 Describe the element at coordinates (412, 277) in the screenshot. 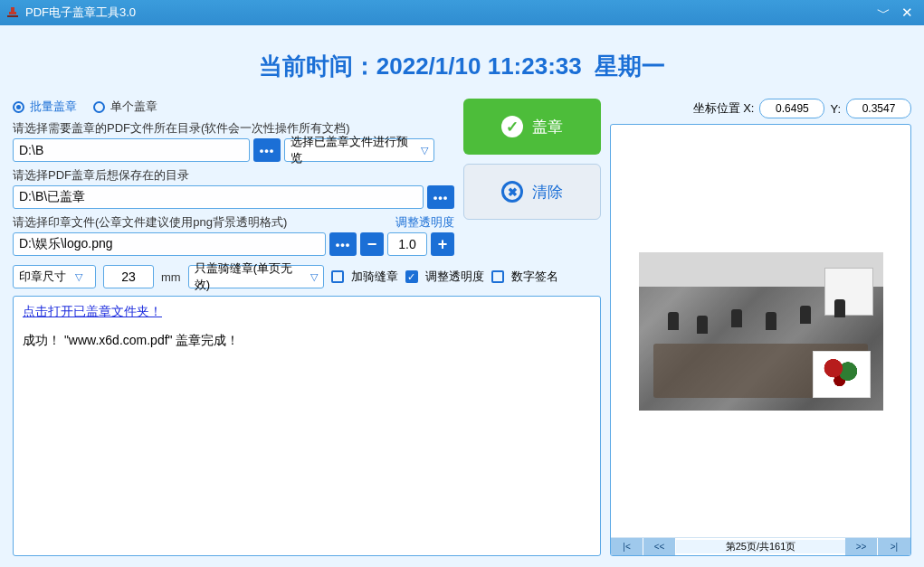

I see `cb-adjust-opacity` at that location.